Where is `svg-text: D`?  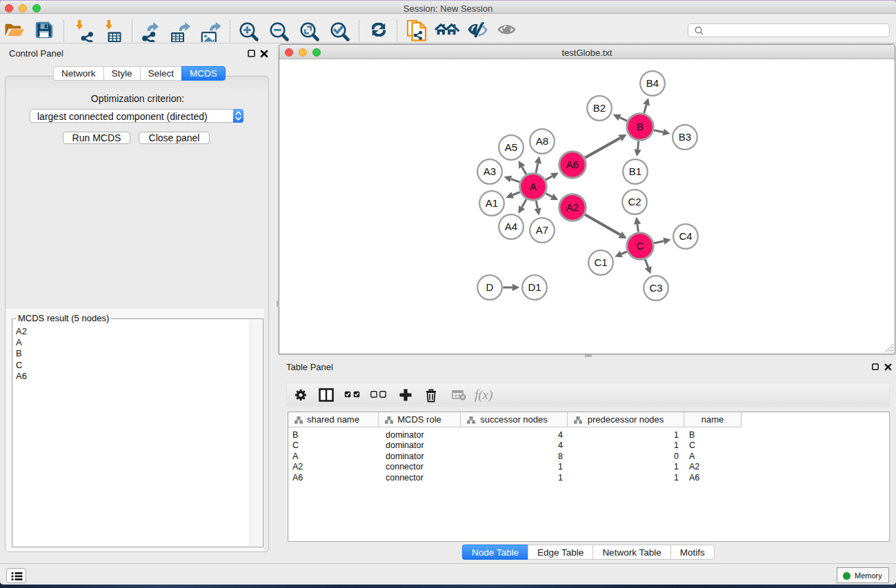
svg-text: D is located at coordinates (490, 287).